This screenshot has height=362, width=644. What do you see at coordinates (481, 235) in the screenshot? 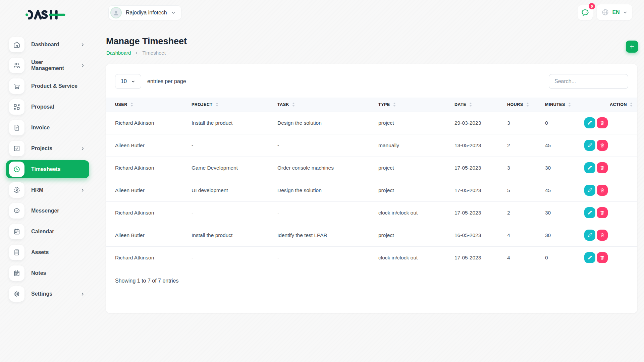
I see `cell-date: 16-05-2023` at bounding box center [481, 235].